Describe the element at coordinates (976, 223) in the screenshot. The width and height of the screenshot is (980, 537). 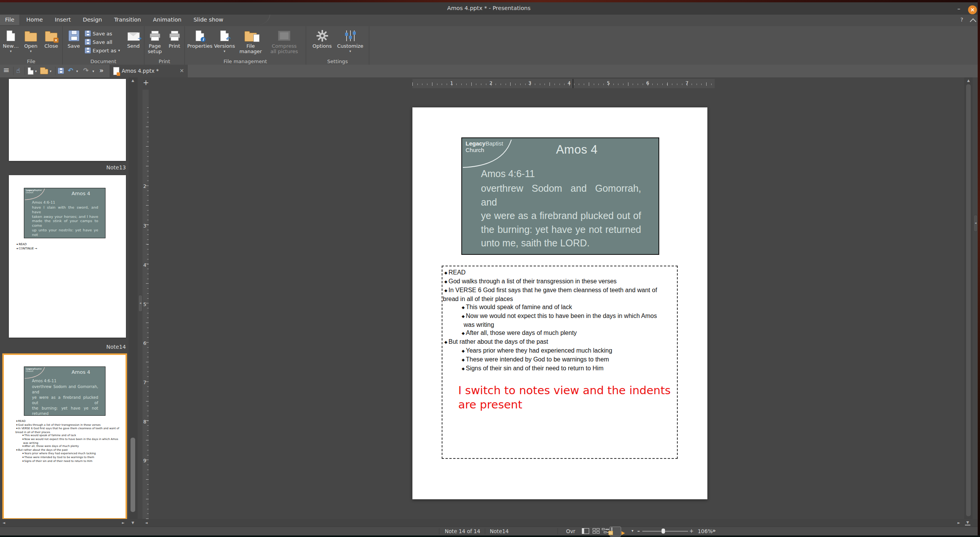
I see `sidebar-collapse-handle: ◂` at that location.